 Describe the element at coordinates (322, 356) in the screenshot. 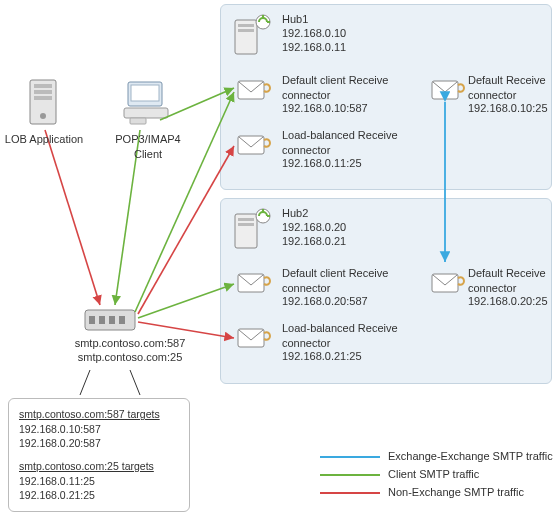

I see `hub2-lb-conn-addr: 192.168.0.21:25` at that location.